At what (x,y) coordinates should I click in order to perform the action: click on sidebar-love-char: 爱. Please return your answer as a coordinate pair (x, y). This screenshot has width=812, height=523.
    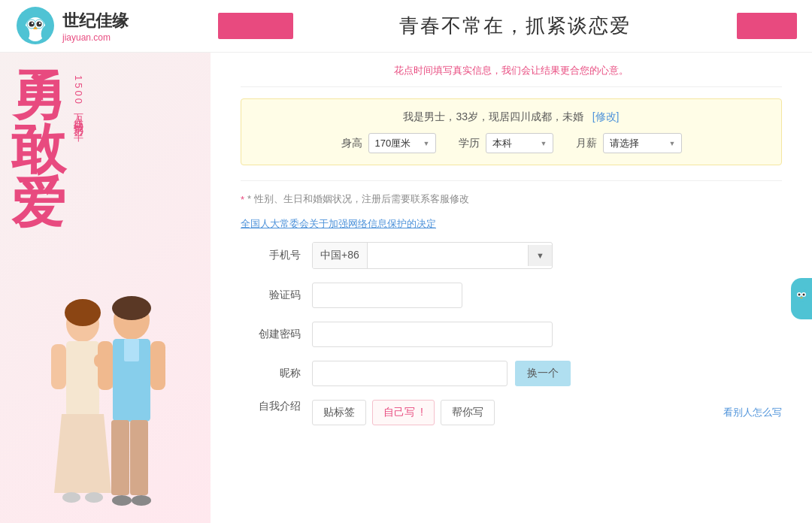
    Looking at the image, I should click on (38, 203).